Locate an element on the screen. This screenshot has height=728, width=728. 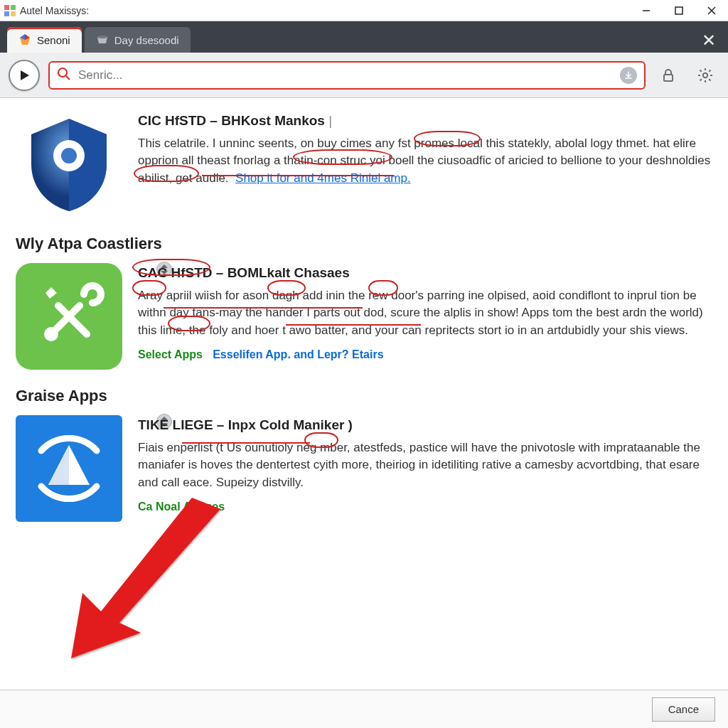
toolbar is located at coordinates (364, 75).